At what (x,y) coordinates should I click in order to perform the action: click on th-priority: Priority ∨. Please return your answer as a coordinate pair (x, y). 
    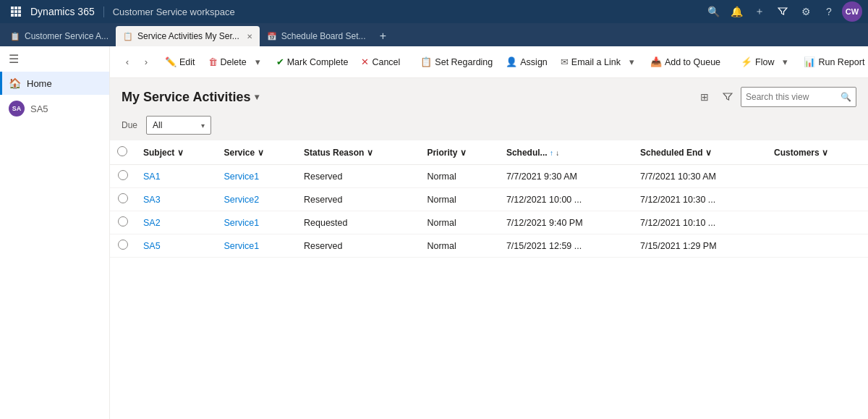
    Looking at the image, I should click on (459, 153).